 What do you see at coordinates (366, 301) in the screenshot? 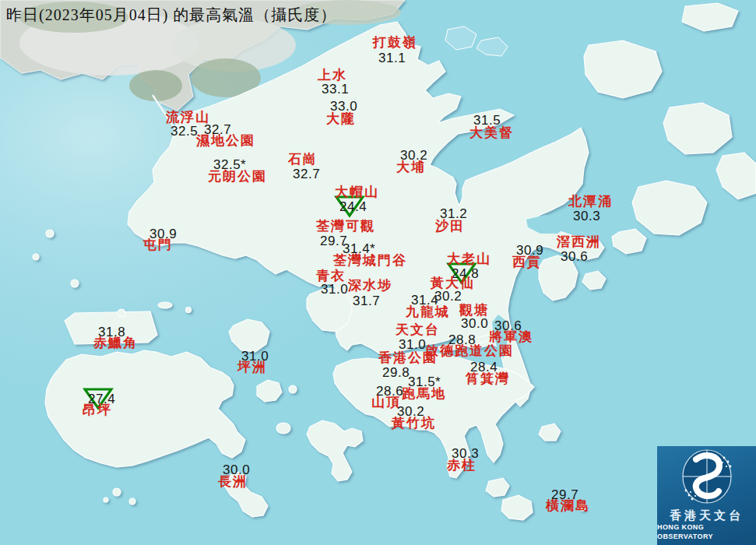
I see `station-value-label: 31.7` at bounding box center [366, 301].